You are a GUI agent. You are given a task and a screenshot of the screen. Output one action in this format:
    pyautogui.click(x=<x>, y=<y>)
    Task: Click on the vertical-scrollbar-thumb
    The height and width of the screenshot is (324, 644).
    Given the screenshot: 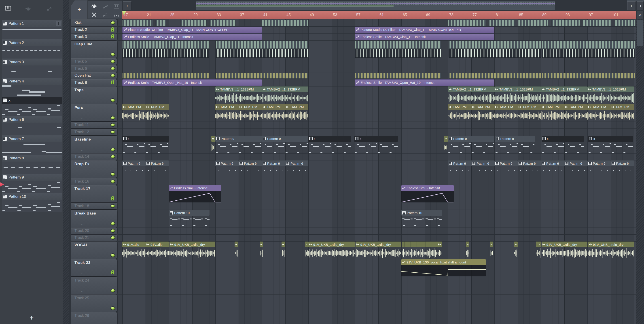 What is the action you would take?
    pyautogui.click(x=640, y=33)
    